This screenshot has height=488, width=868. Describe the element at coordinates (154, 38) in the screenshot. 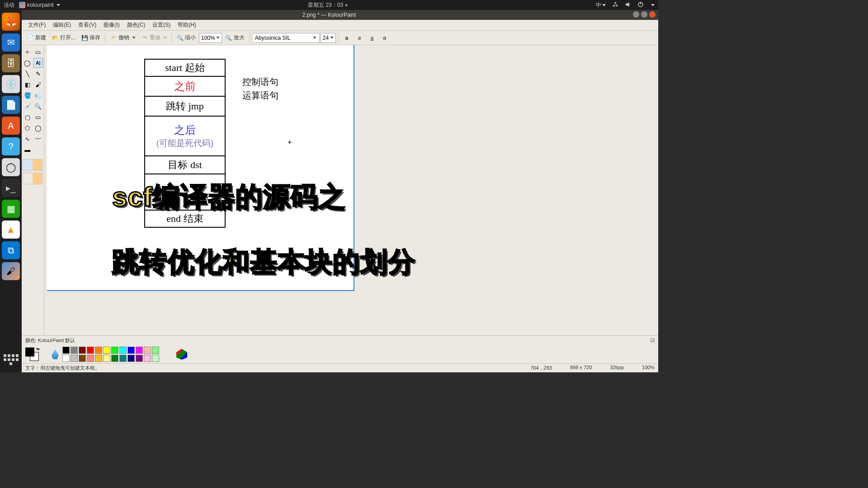

I see `redo-button: ↷重做` at that location.